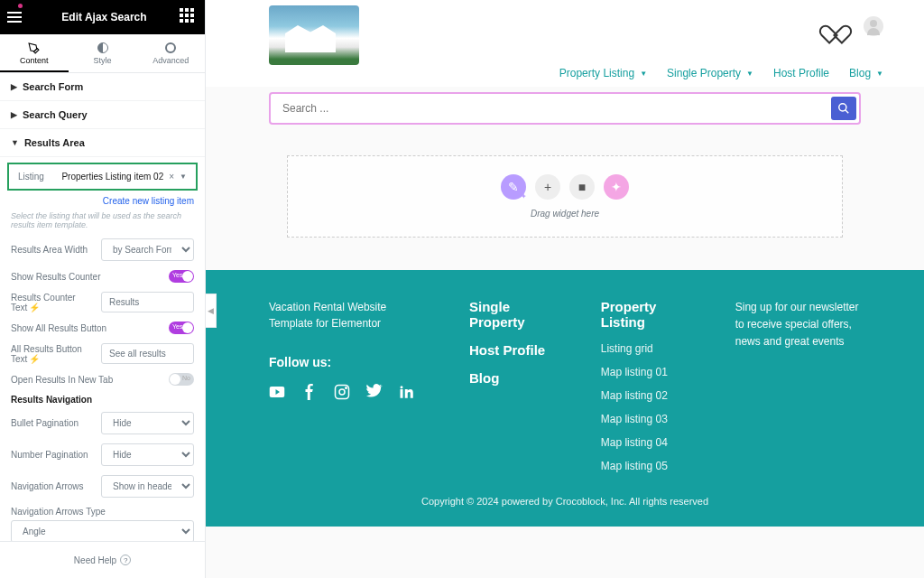 This screenshot has width=924, height=578. What do you see at coordinates (148, 302) in the screenshot?
I see `counter-text-input` at bounding box center [148, 302].